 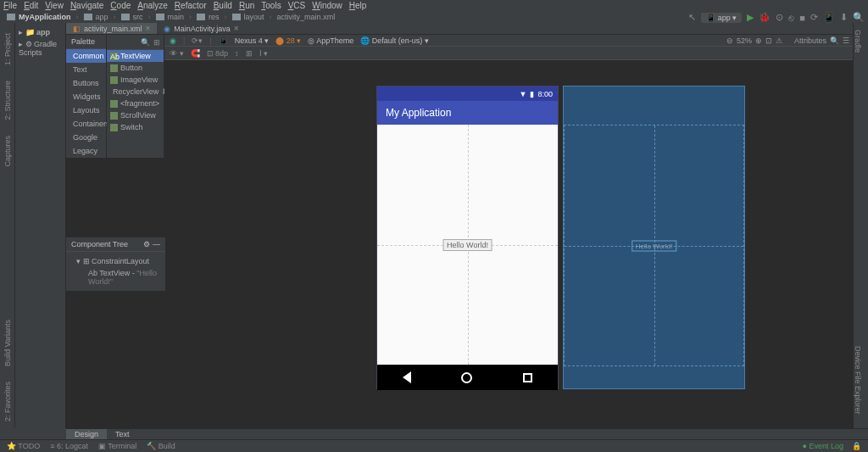 I want to click on tree-root-node: ▾ ⊞ ConstraintLayout, so click(x=115, y=261).